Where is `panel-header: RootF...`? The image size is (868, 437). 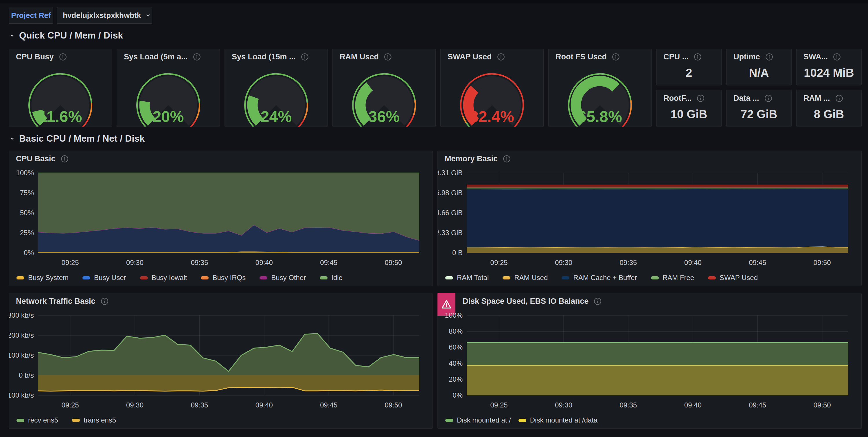
panel-header: RootF... is located at coordinates (689, 98).